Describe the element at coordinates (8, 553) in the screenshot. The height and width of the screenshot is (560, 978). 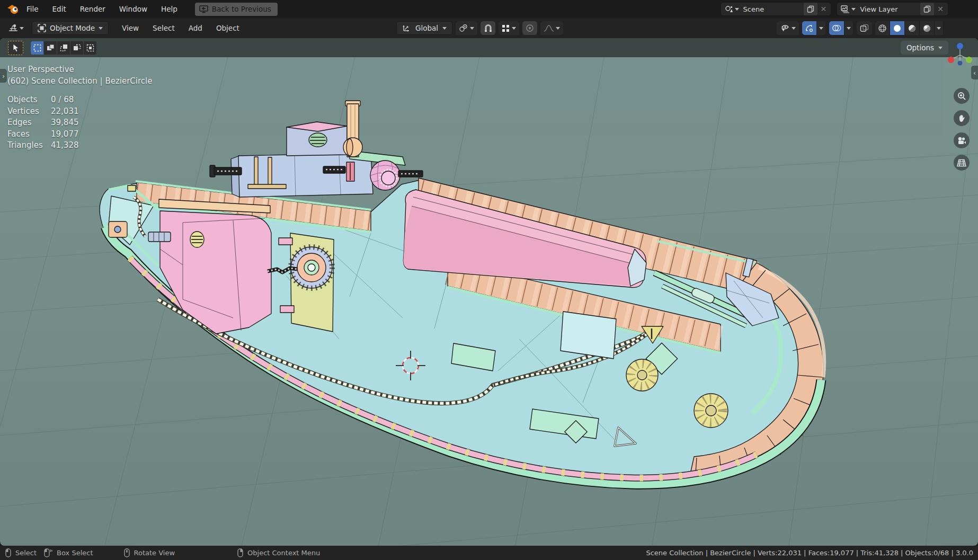
I see `lmb-icon` at that location.